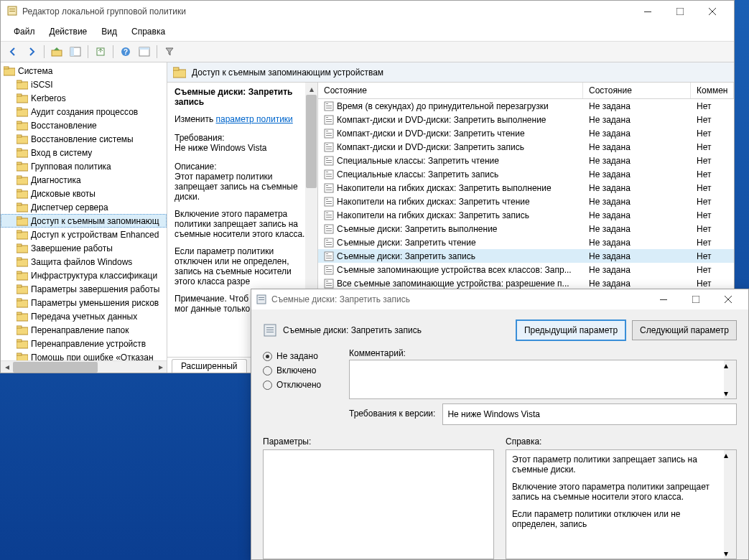  I want to click on tree-item-label: Доступ к устройствам Enhanced, so click(95, 235).